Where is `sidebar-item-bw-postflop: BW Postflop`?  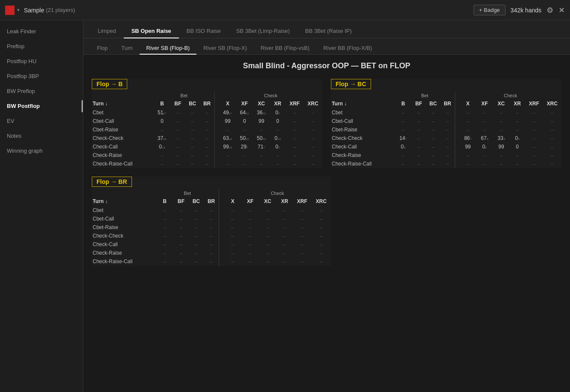
sidebar-item-bw-postflop: BW Postflop is located at coordinates (41, 106).